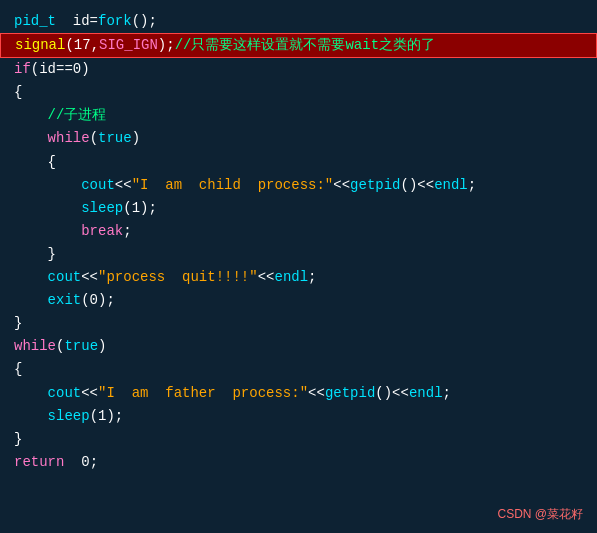  Describe the element at coordinates (298, 462) in the screenshot. I see `code-line-20: return 0;` at that location.